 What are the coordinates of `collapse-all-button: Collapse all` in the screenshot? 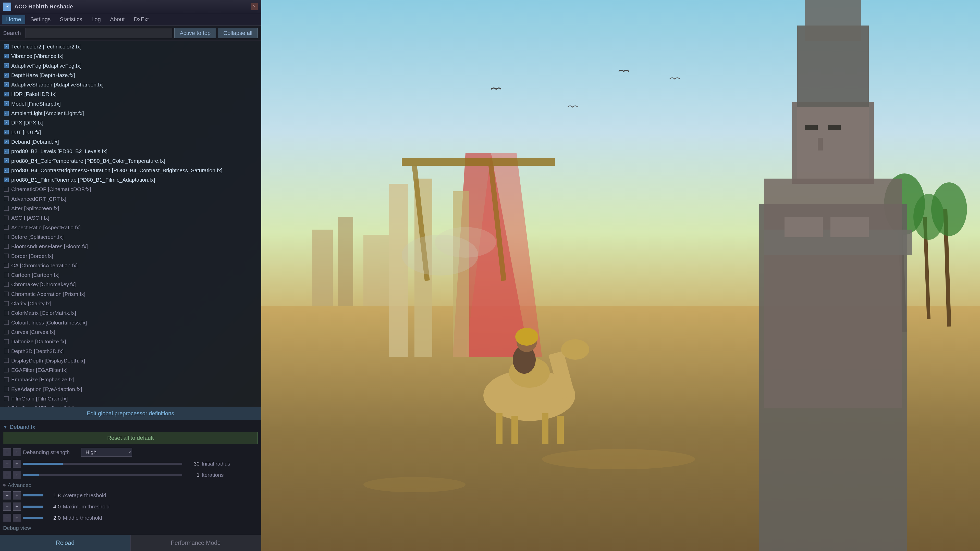 It's located at (238, 33).